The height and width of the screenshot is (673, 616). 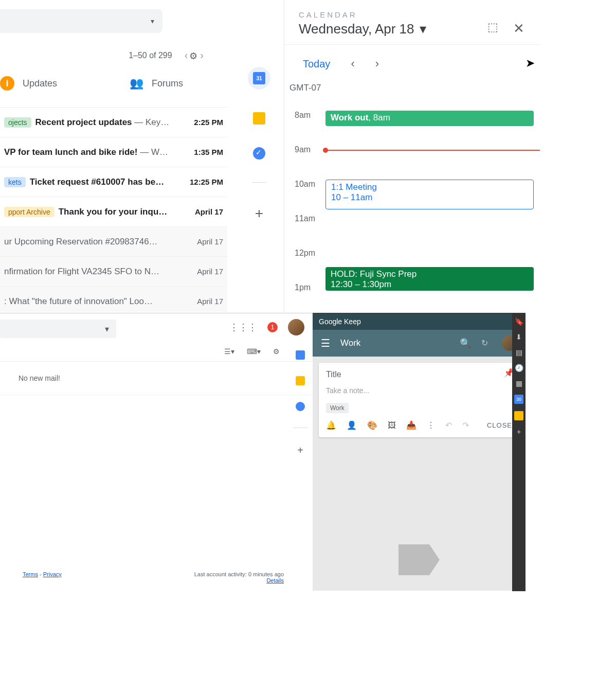 I want to click on note-tag: Work, so click(x=337, y=408).